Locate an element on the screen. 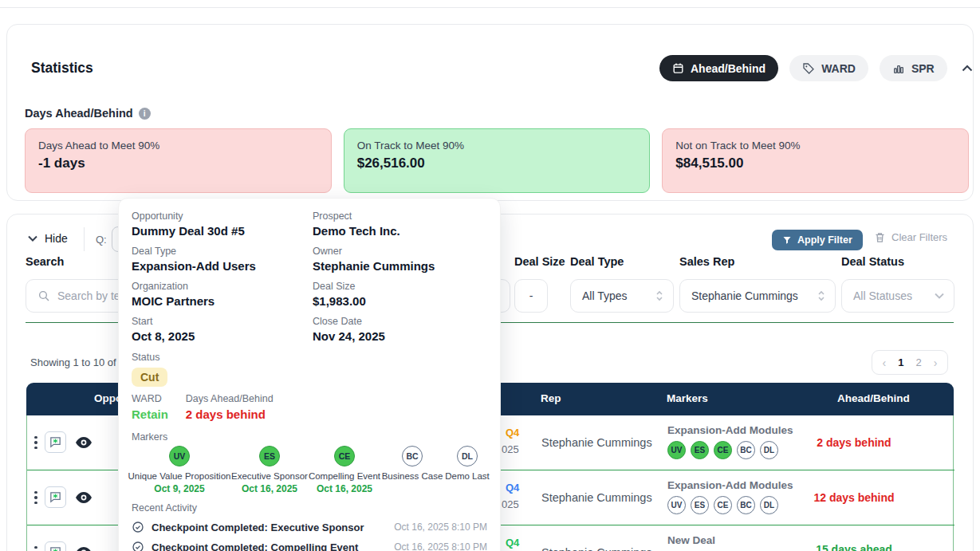 This screenshot has width=980, height=551. ward-value: Retain is located at coordinates (150, 415).